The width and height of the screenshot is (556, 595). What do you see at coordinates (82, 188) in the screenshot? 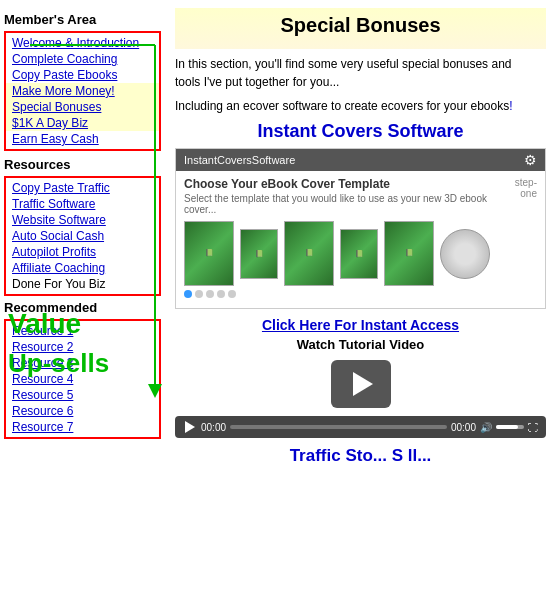
I see `sidebar-item-copy-paste-traffic: Copy Paste Traffic` at bounding box center [82, 188].